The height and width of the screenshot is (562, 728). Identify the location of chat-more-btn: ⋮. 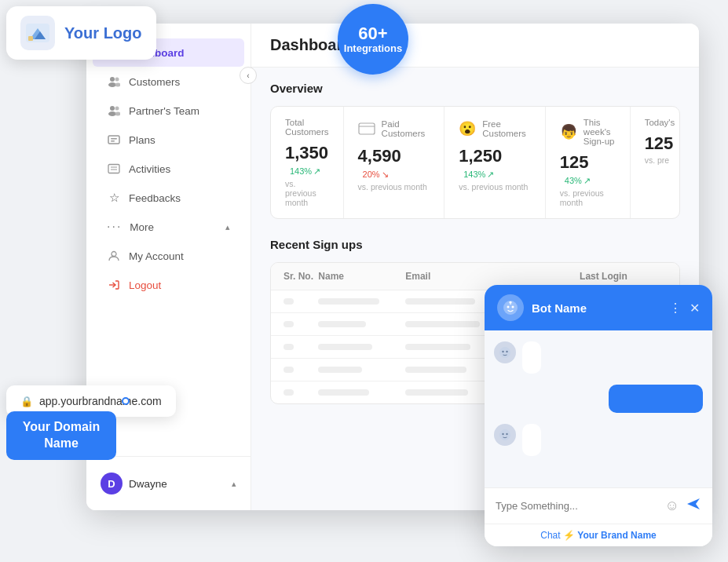
(675, 308).